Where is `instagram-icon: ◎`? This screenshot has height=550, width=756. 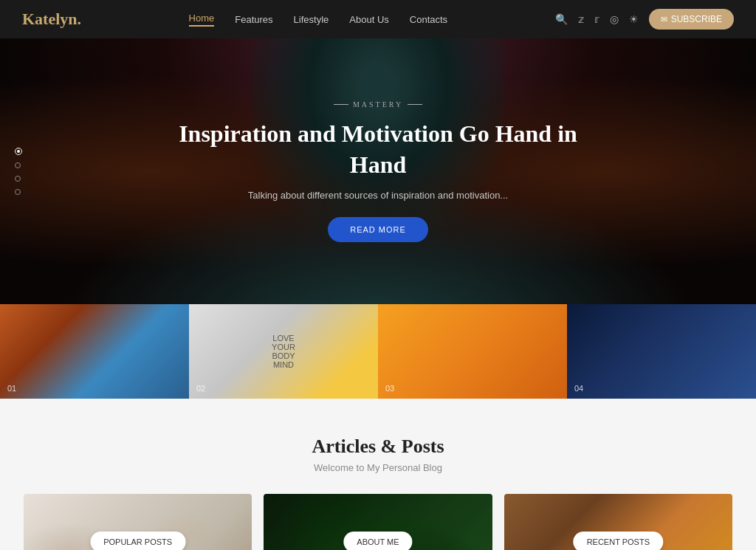
instagram-icon: ◎ is located at coordinates (614, 19).